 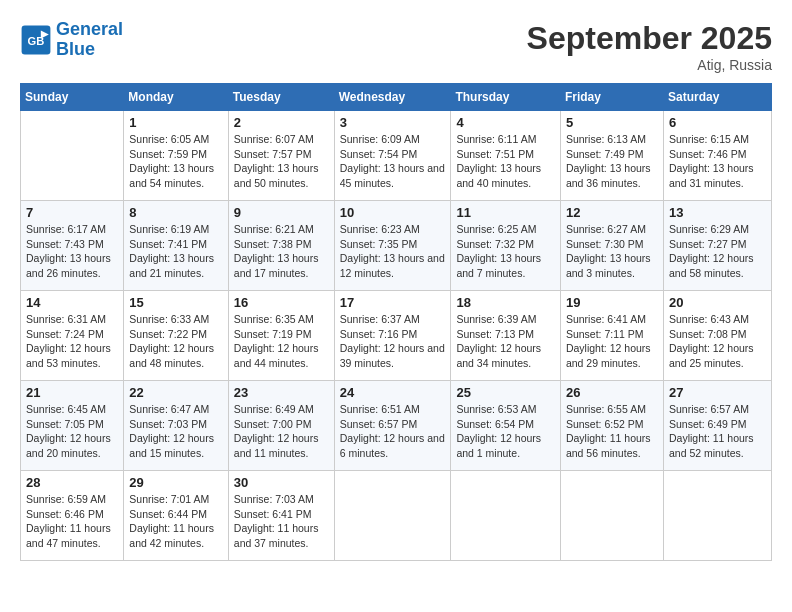 I want to click on day-info: Sunrise: 6:29 AMSunset: 7:27 PMDaylight:…, so click(x=718, y=252).